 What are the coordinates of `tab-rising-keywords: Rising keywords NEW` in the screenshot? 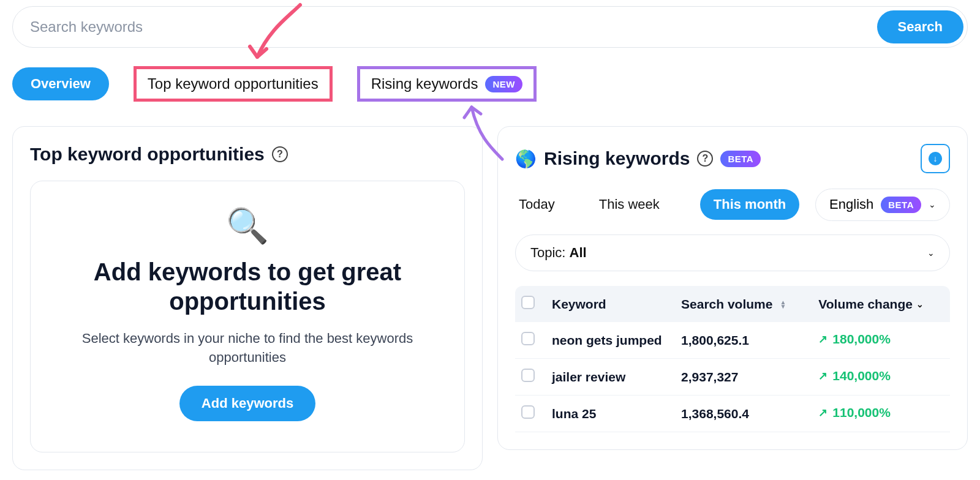 It's located at (447, 84).